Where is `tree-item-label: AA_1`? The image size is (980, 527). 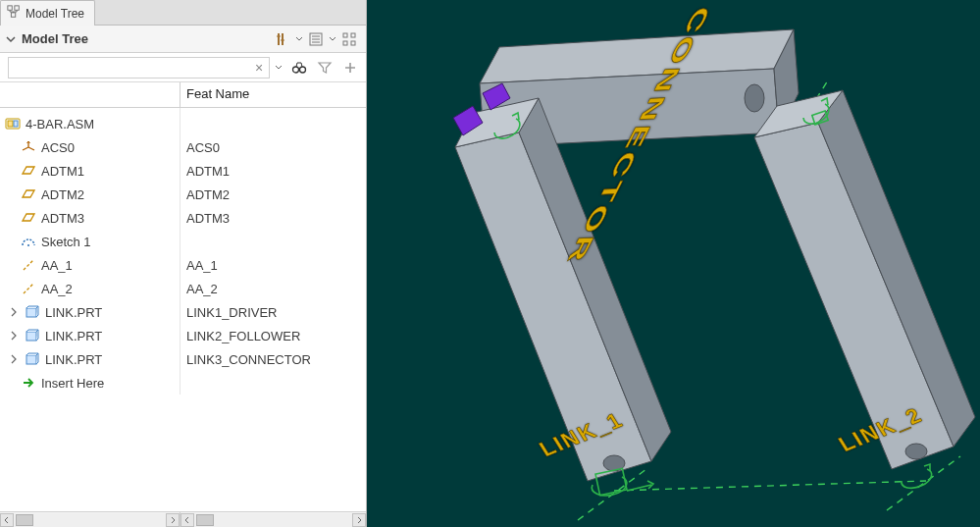
tree-item-label: AA_1 is located at coordinates (57, 265).